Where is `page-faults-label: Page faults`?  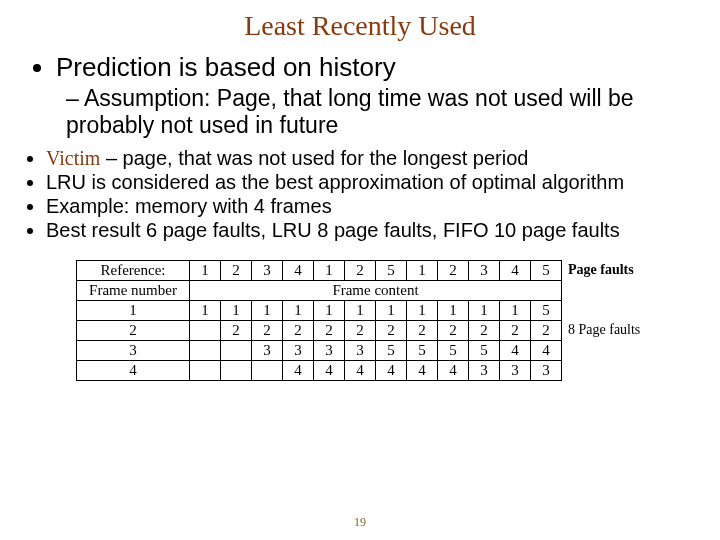 page-faults-label: Page faults is located at coordinates (604, 270).